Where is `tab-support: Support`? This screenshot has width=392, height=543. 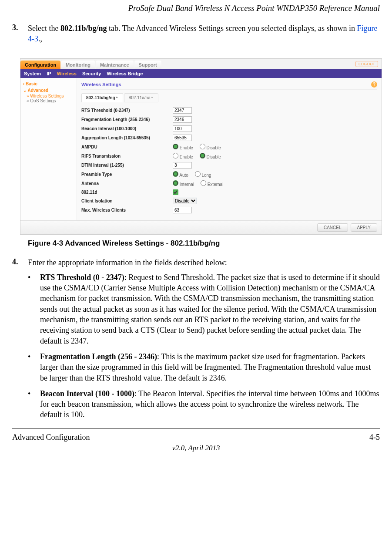
tab-support: Support is located at coordinates (148, 65).